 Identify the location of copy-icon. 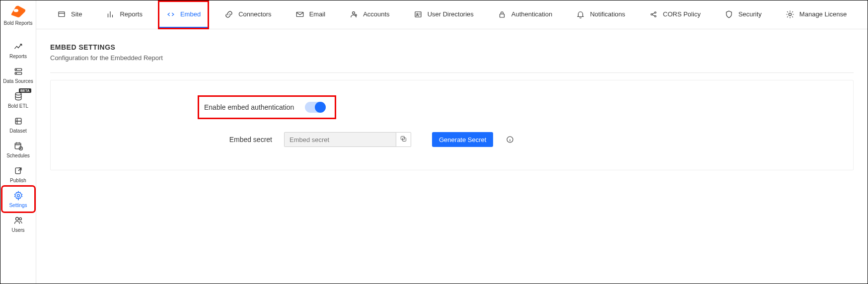
(403, 140).